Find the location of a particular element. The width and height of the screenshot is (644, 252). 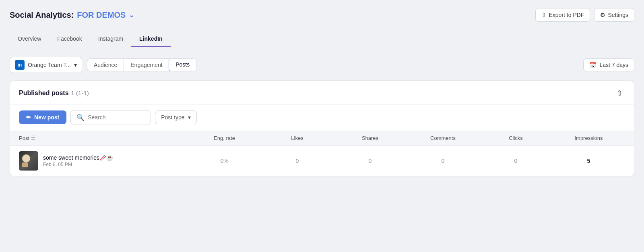

col-eng-rate-label: Eng. rate is located at coordinates (225, 138).